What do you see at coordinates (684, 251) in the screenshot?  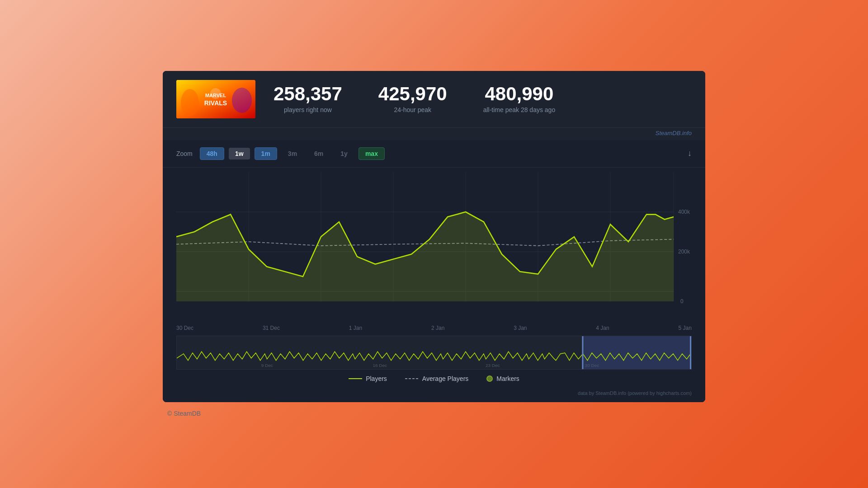 I see `svg-text: 200k` at bounding box center [684, 251].